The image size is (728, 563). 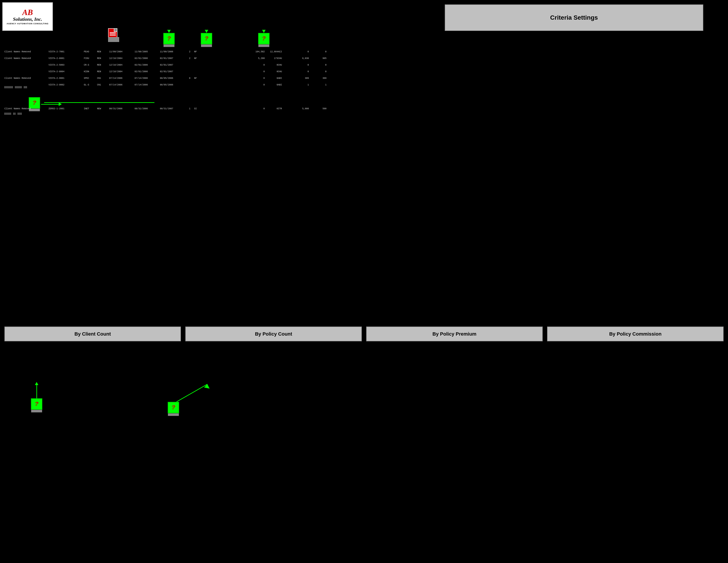 I want to click on num2: 173, so click(x=271, y=58).